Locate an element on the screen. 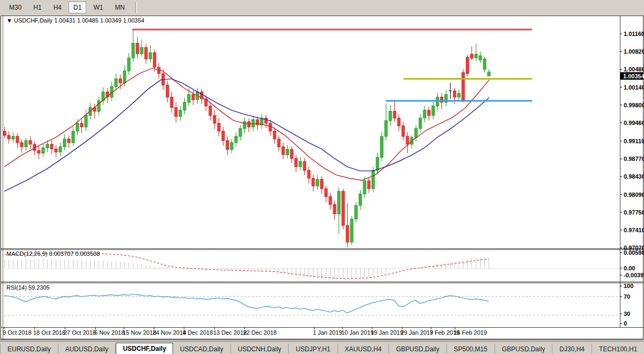 The width and height of the screenshot is (644, 354). date-axis-label: 4 Dec 2018 is located at coordinates (198, 333).